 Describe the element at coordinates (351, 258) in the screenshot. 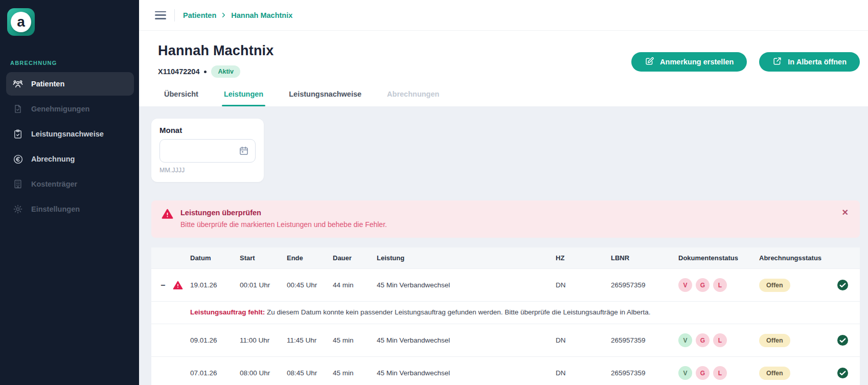

I see `col-dauer: Dauer` at that location.